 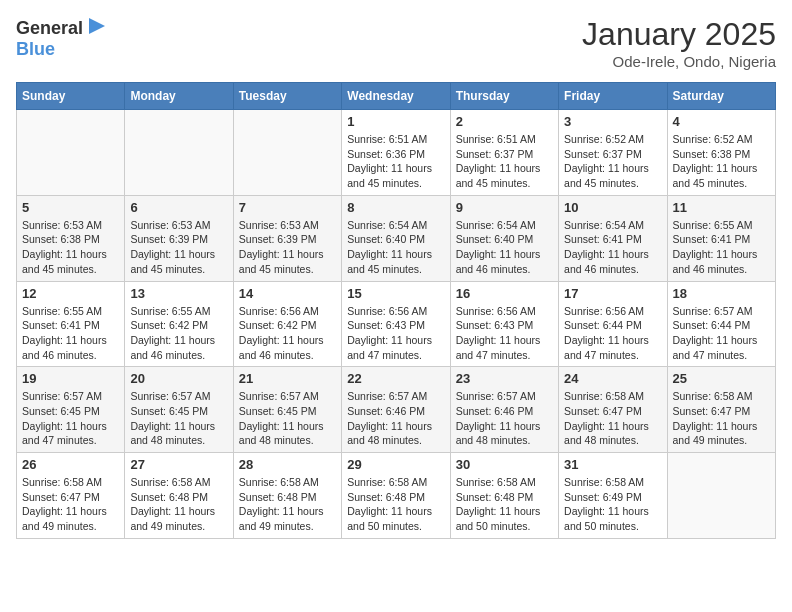 I want to click on calendar-day-cell: 23Sunrise: 6:57 AMSunset: 6:46 PMDayligh…, so click(x=504, y=410).